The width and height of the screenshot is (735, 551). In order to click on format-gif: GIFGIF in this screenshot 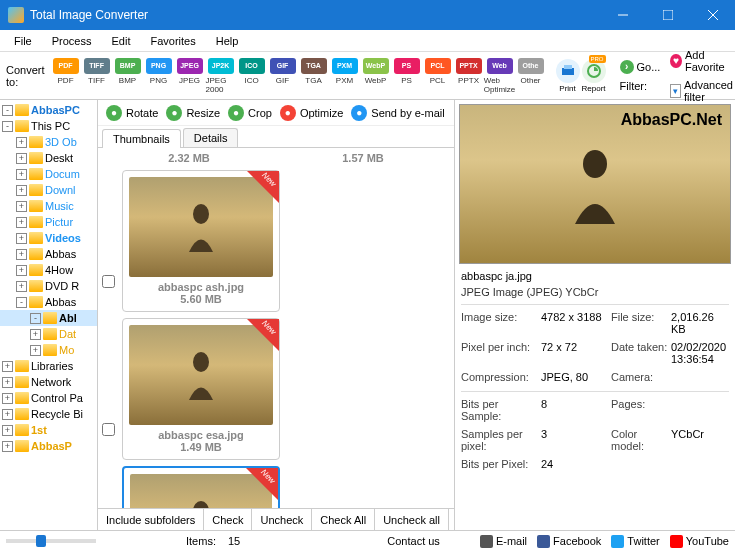, I will do `click(283, 76)`.